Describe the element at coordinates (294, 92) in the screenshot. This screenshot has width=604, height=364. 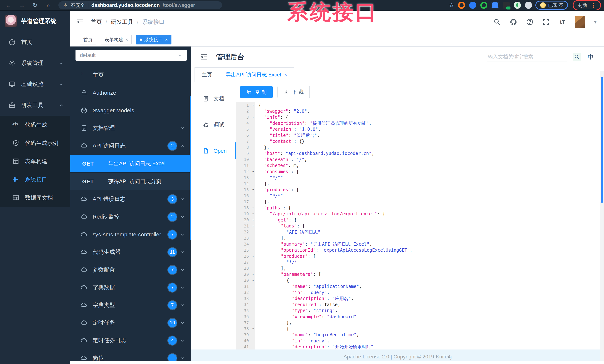
I see `download-button: 下 载` at that location.